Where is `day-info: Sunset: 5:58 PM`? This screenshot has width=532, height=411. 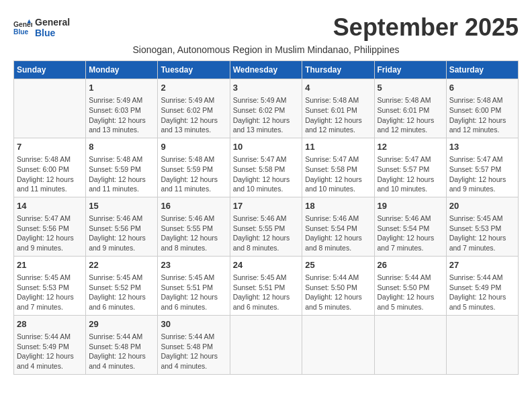 day-info: Sunset: 5:58 PM is located at coordinates (338, 169).